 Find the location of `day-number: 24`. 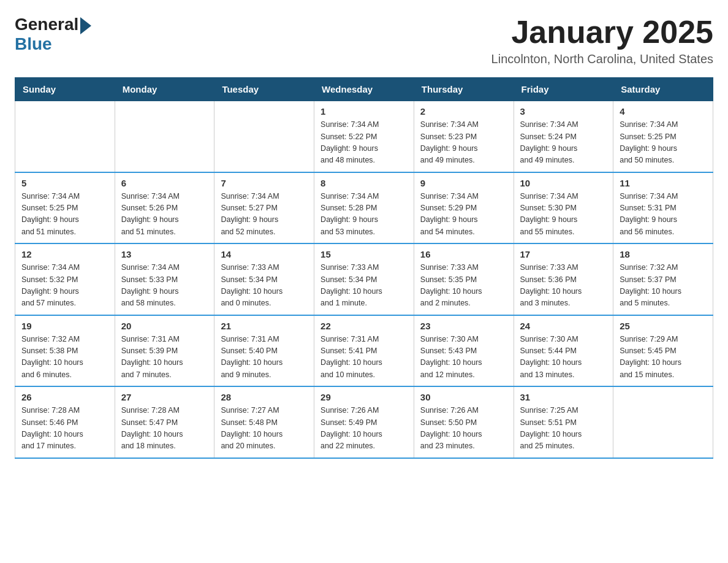

day-number: 24 is located at coordinates (564, 326).